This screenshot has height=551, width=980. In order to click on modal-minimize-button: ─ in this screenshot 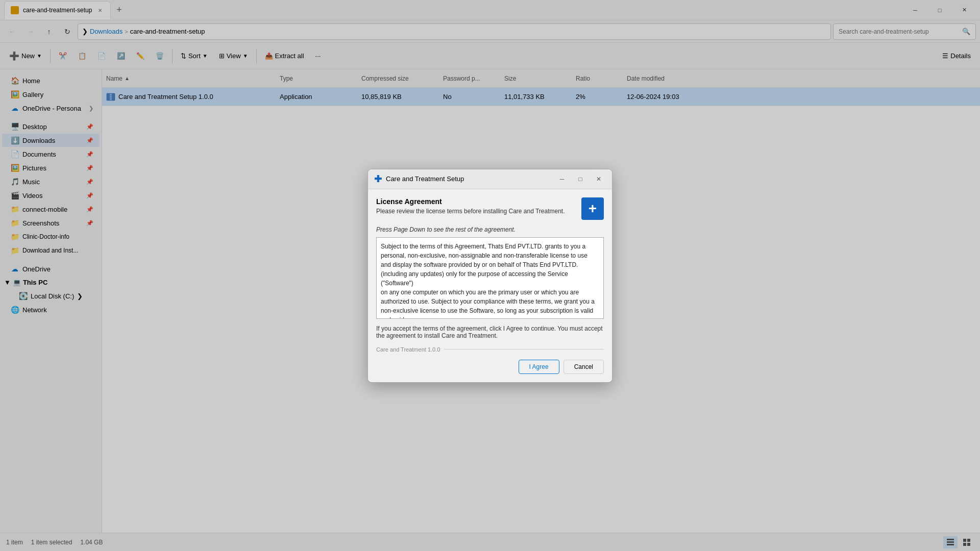, I will do `click(562, 179)`.